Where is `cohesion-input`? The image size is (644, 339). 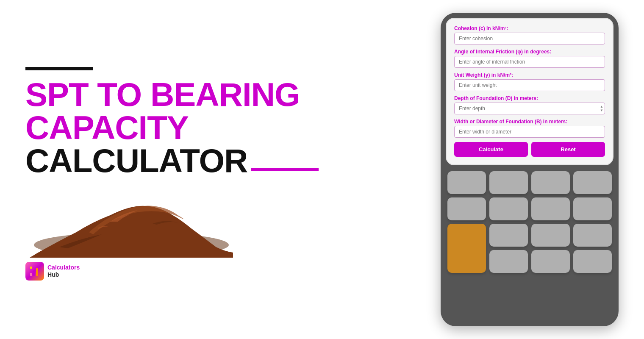
cohesion-input is located at coordinates (530, 39).